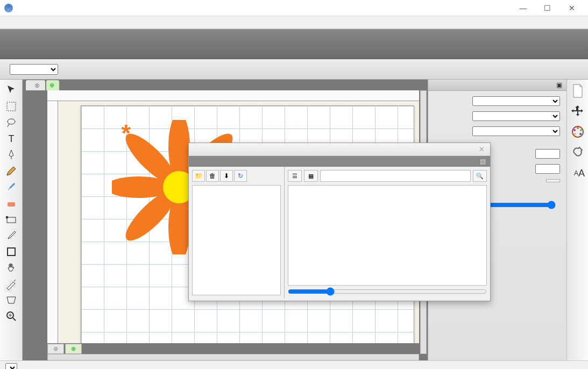 The height and width of the screenshot is (369, 588). I want to click on lasso-tool, so click(11, 123).